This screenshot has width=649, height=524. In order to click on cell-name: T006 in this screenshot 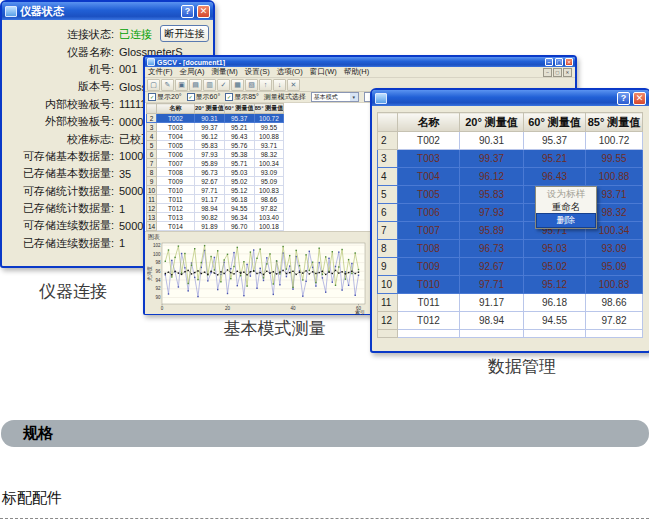, I will do `click(429, 213)`.